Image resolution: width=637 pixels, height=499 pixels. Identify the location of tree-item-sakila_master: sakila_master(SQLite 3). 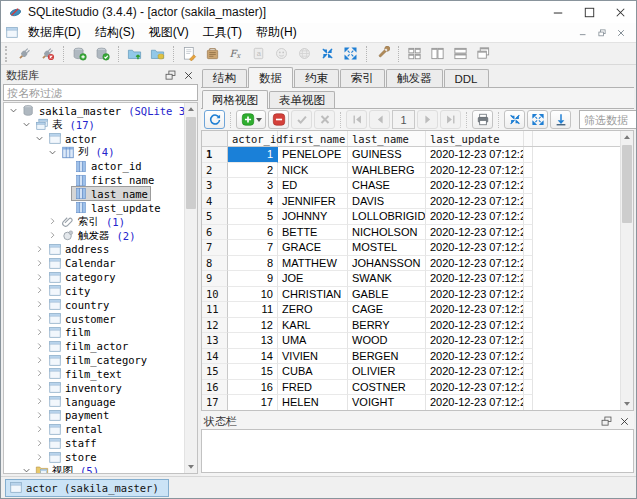
(94, 111).